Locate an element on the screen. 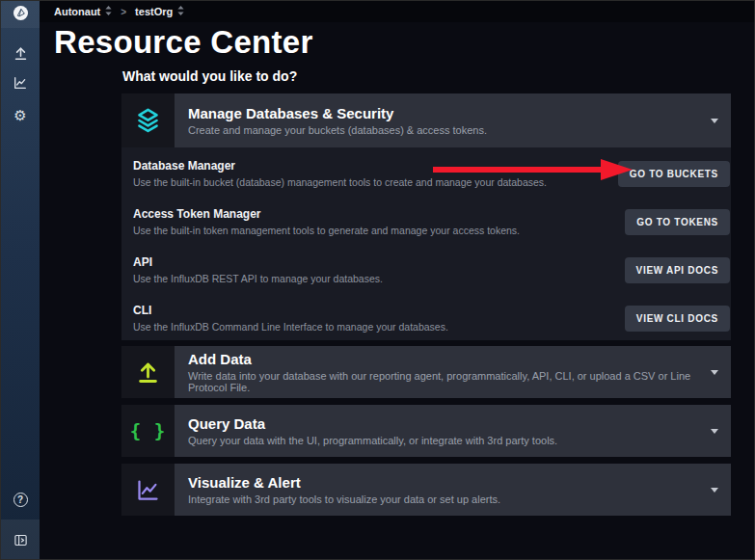  panel-add-data-header: Add Data Write data into your database w… is located at coordinates (426, 372).